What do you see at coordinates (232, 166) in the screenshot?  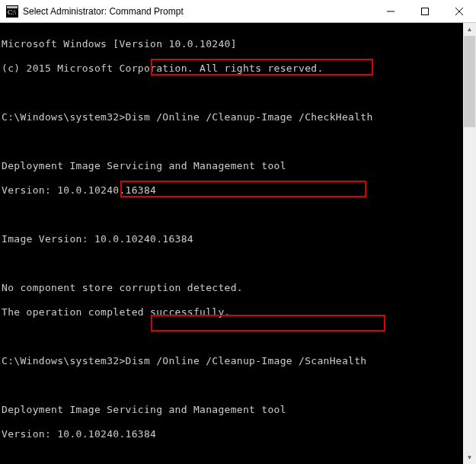 I see `dism-header: Deployment Image Servicing and Managemen…` at bounding box center [232, 166].